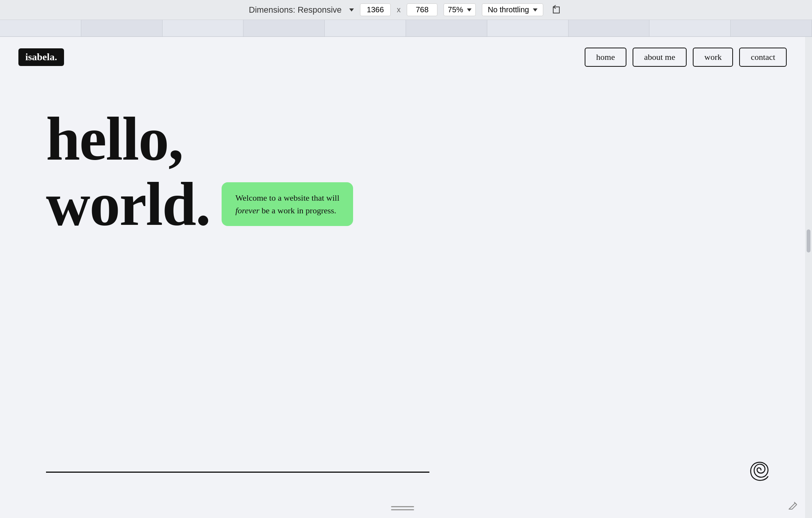  What do you see at coordinates (410, 139) in the screenshot?
I see `hero-hello-text: hello,` at bounding box center [410, 139].